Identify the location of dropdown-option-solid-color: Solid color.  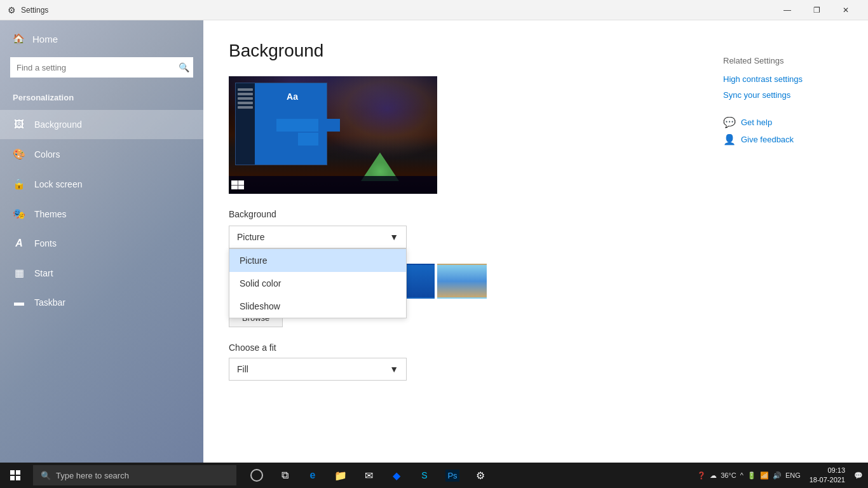
(318, 283).